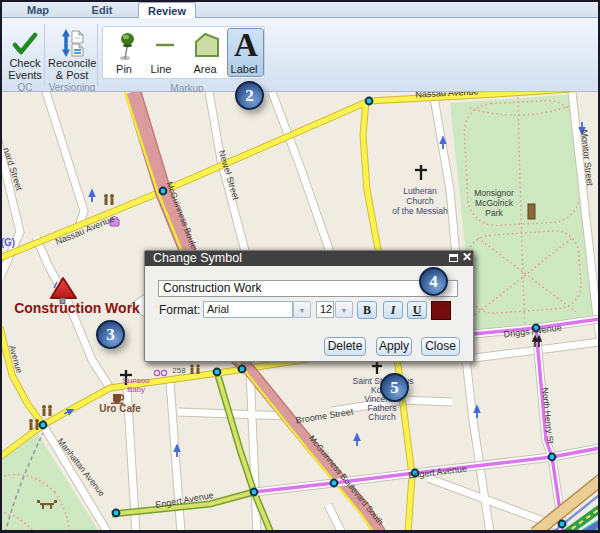 The height and width of the screenshot is (533, 600). I want to click on svg-text: Sunsoo, so click(136, 380).